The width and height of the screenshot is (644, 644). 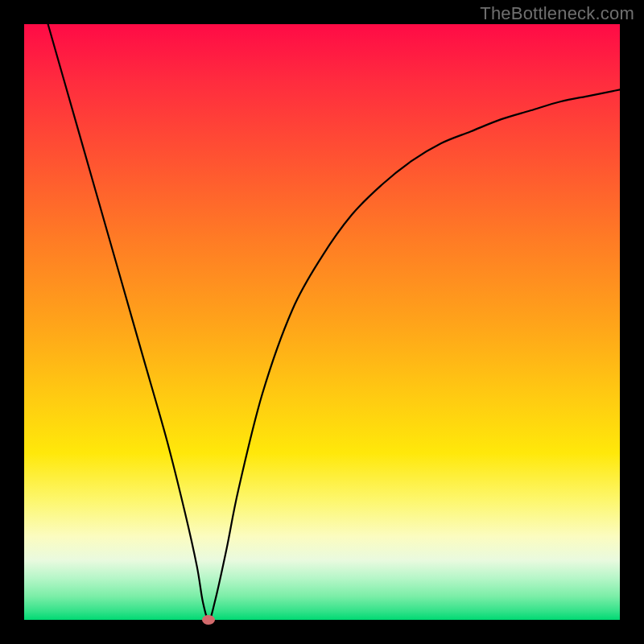 I want to click on optimal-point-marker, so click(x=208, y=620).